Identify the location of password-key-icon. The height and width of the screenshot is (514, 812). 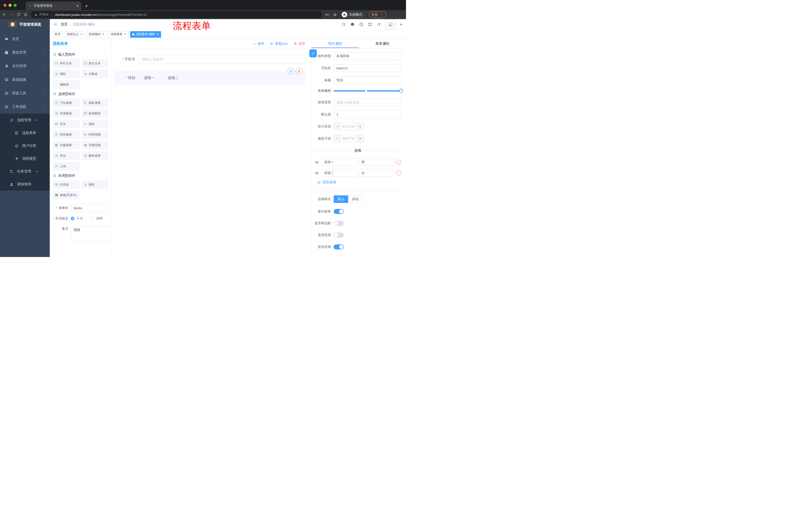
(327, 15).